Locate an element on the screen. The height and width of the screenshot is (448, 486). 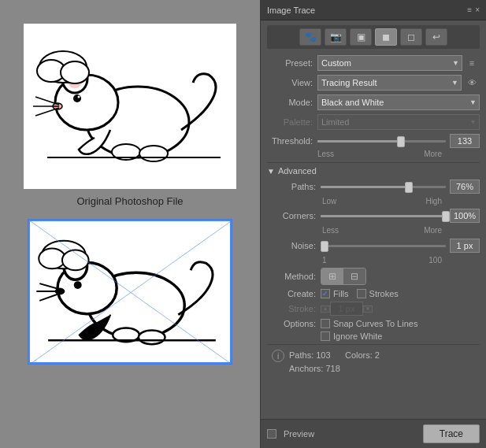
colors-info-label: Colors: is located at coordinates (359, 355).